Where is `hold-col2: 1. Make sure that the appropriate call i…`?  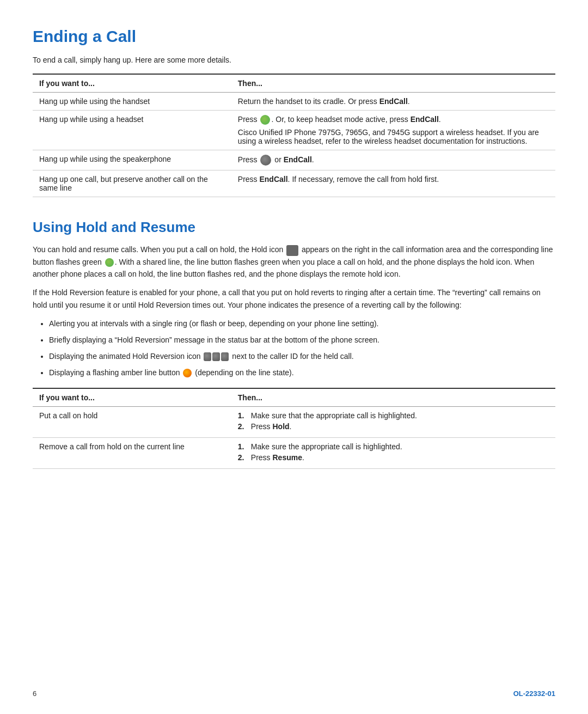
hold-col2: 1. Make sure that the appropriate call i… is located at coordinates (393, 423).